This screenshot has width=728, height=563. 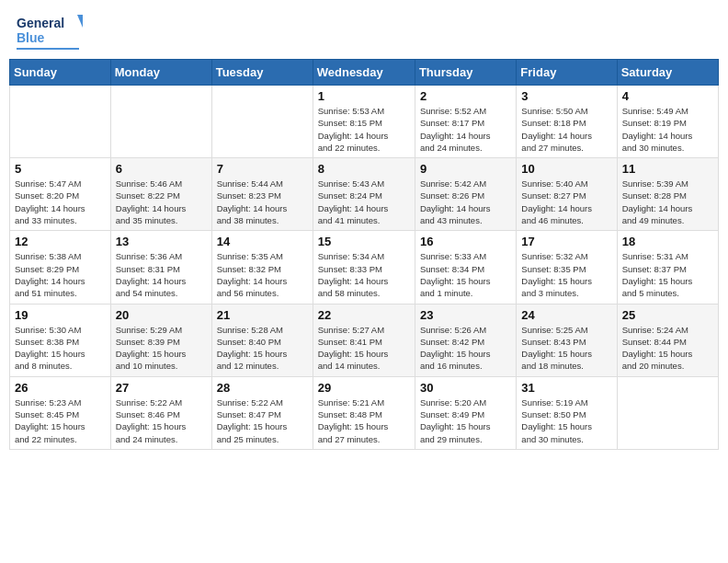 I want to click on day-info: Sunrise: 5:40 AM Sunset: 8:27 PM Dayligh…, so click(x=566, y=202).